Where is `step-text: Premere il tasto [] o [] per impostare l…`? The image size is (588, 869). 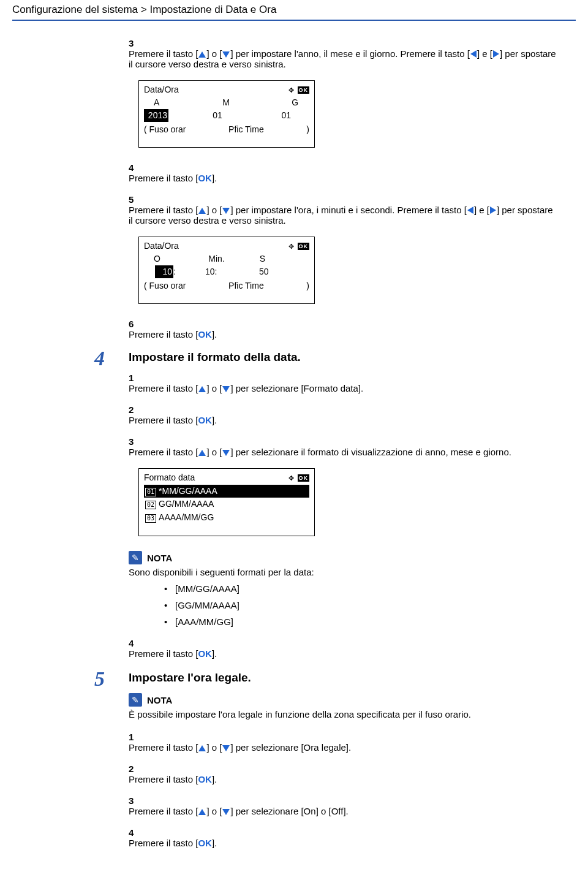 step-text: Premere il tasto [] o [] per impostare l… is located at coordinates (343, 59).